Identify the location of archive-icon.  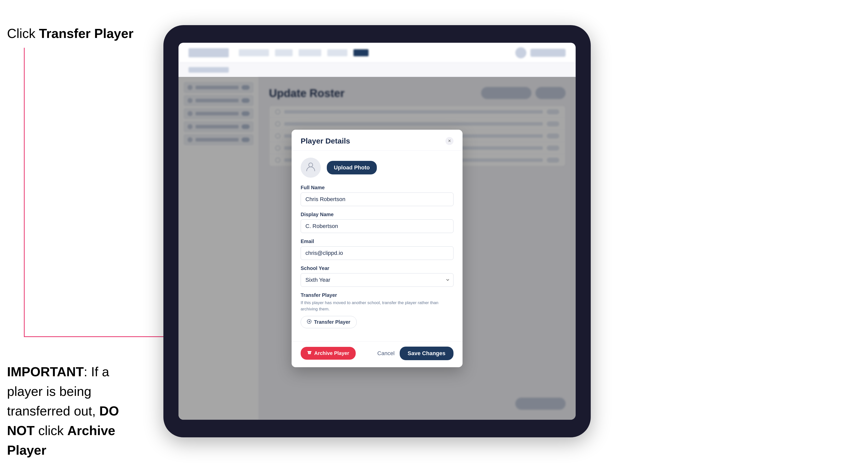
(309, 353).